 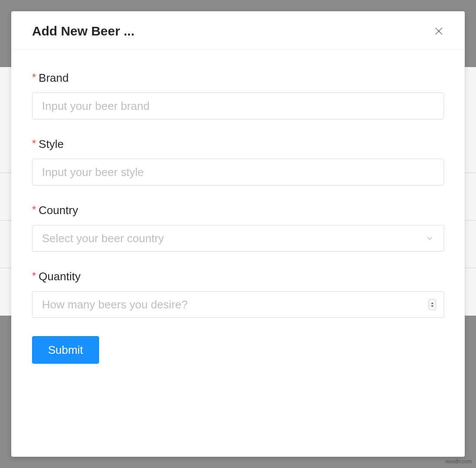 What do you see at coordinates (238, 210) in the screenshot?
I see `country-label: *Country` at bounding box center [238, 210].